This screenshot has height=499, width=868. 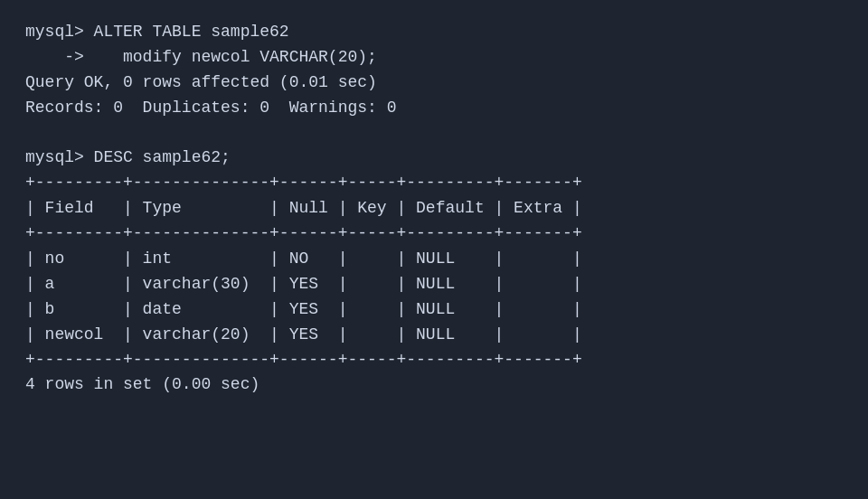 I want to click on terminal-line-1: mysql> ALTER TABLE sample62, so click(x=434, y=33).